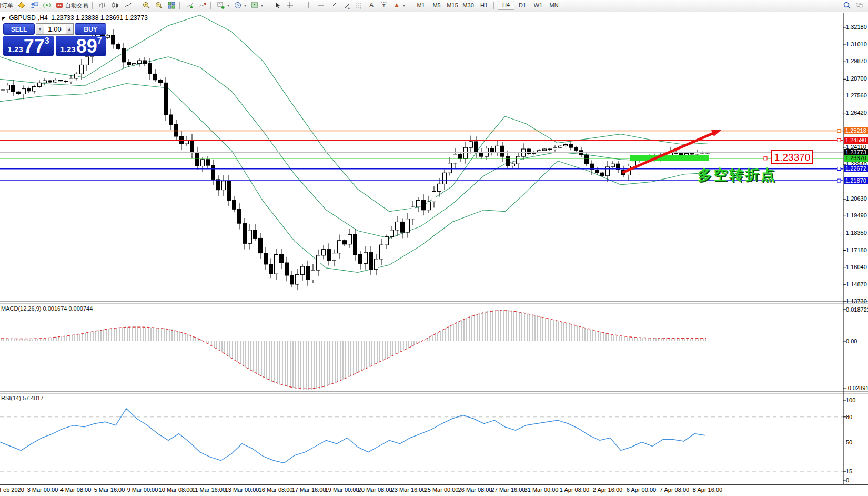  Describe the element at coordinates (847, 5) in the screenshot. I see `search-icon` at that location.